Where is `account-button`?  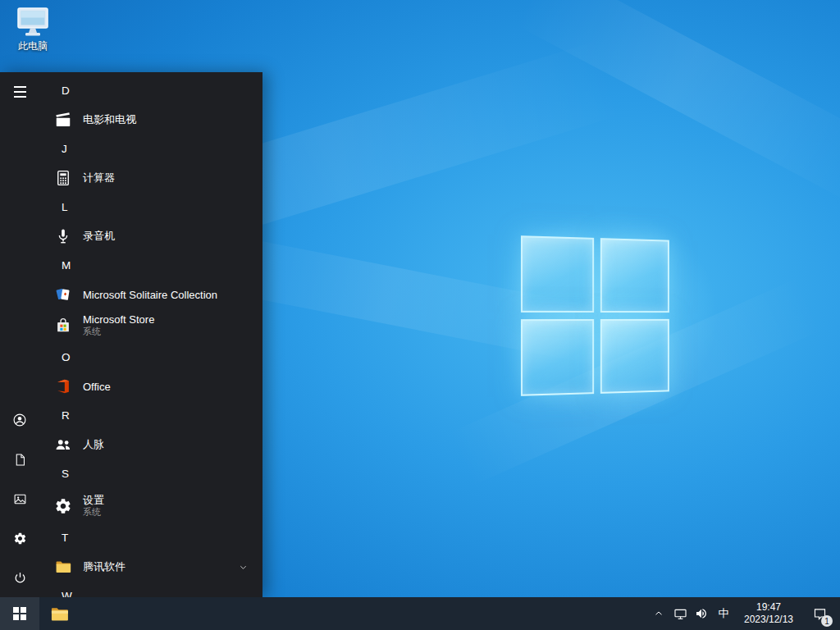 account-button is located at coordinates (20, 420).